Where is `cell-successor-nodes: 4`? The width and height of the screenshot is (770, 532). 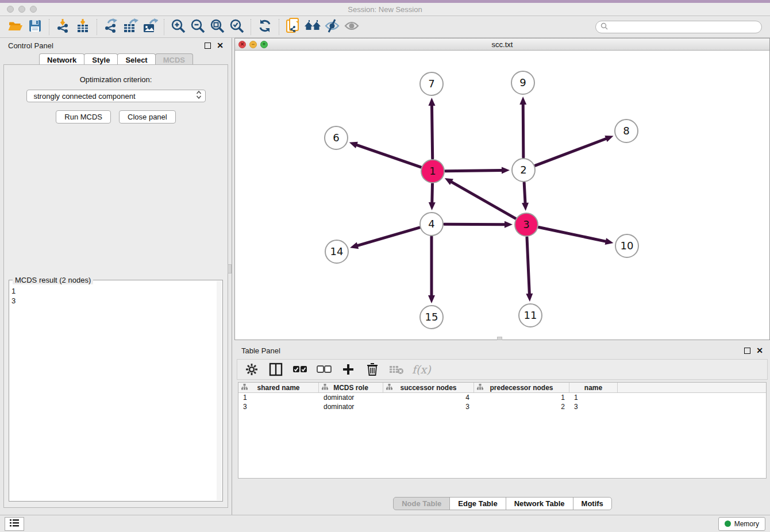 cell-successor-nodes: 4 is located at coordinates (429, 398).